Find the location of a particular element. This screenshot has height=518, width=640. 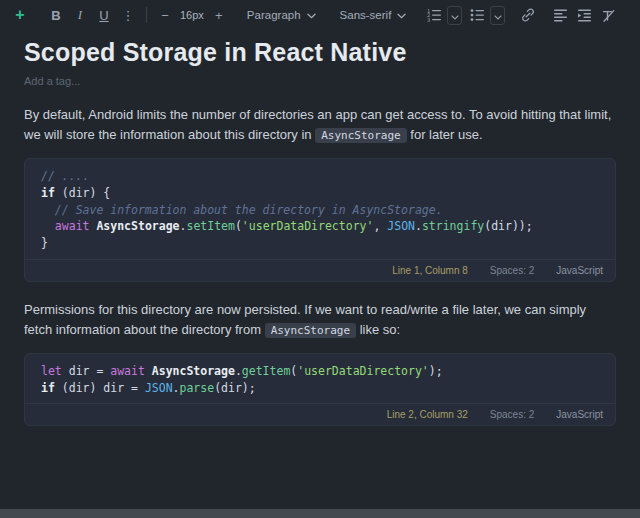

clear-formatting-button is located at coordinates (608, 15).